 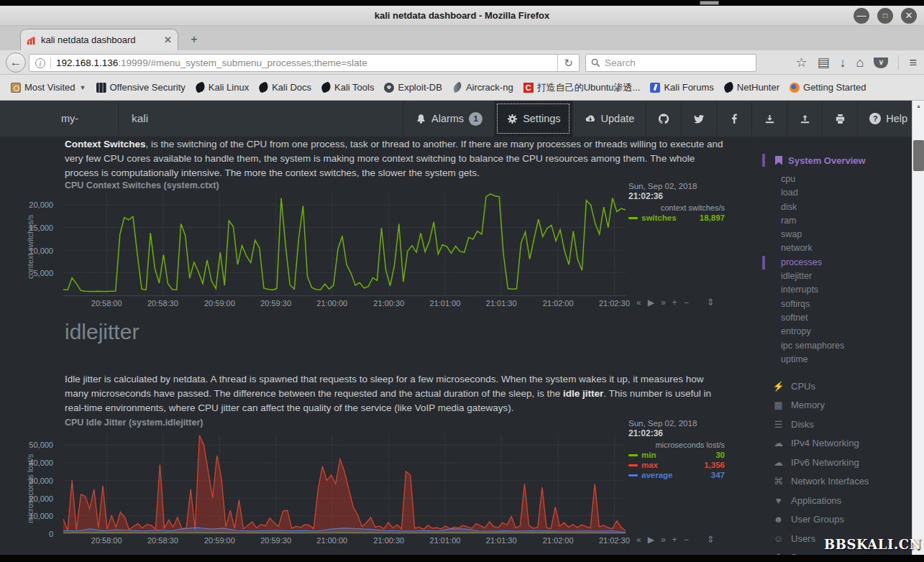 What do you see at coordinates (909, 16) in the screenshot?
I see `close-button: ✕` at bounding box center [909, 16].